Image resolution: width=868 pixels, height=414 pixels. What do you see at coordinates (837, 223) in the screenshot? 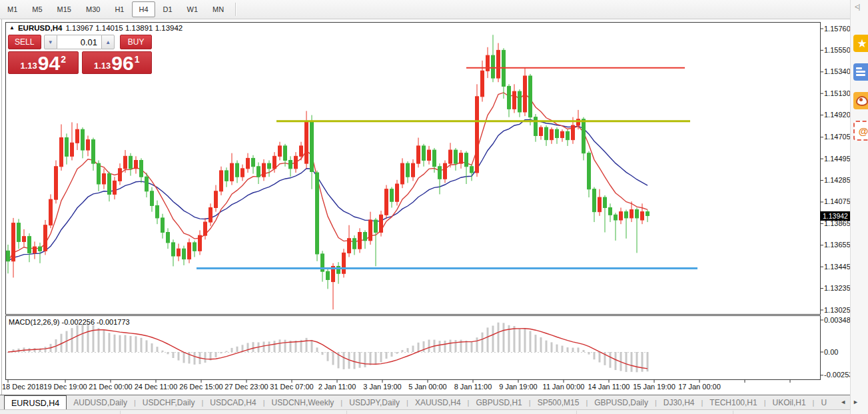
I see `price-tick-label: 1.13865` at bounding box center [837, 223].